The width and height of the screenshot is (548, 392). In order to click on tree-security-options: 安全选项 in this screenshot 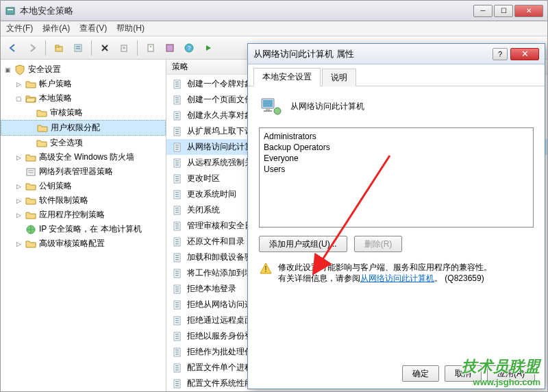, I will do `click(84, 143)`.